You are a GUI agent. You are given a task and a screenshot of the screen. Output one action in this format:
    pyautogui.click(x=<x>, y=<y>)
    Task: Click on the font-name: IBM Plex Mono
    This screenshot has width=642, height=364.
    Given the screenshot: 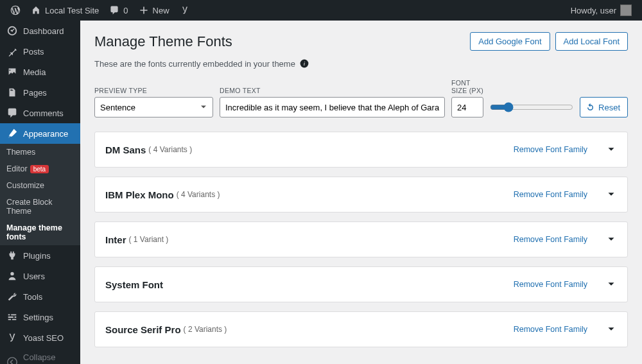 What is the action you would take?
    pyautogui.click(x=140, y=195)
    